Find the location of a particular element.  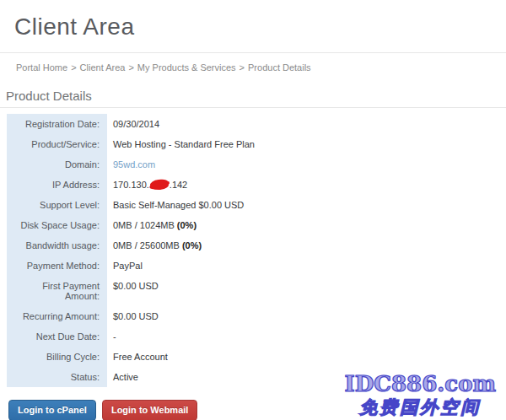

usage-text: 0MB / 1024MB is located at coordinates (145, 225).